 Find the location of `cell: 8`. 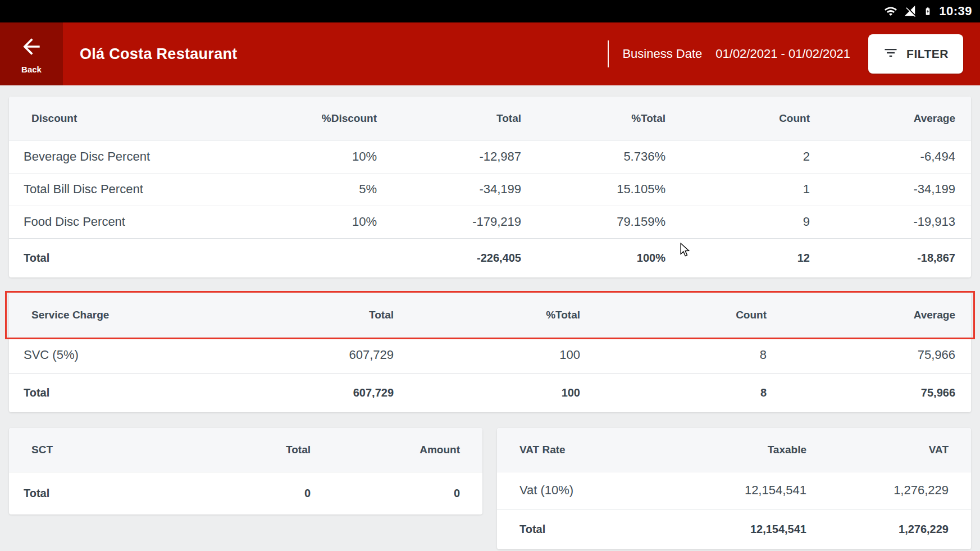

cell: 8 is located at coordinates (680, 355).